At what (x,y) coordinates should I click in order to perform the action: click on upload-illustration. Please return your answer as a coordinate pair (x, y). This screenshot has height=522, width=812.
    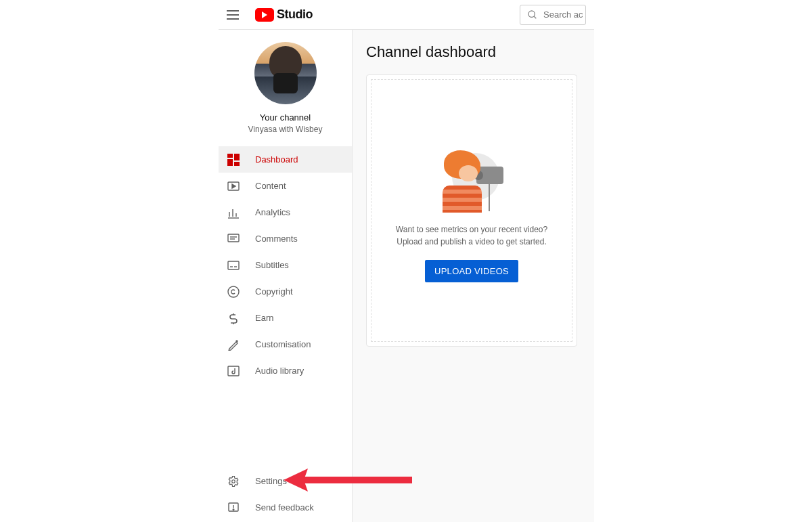
    Looking at the image, I should click on (472, 181).